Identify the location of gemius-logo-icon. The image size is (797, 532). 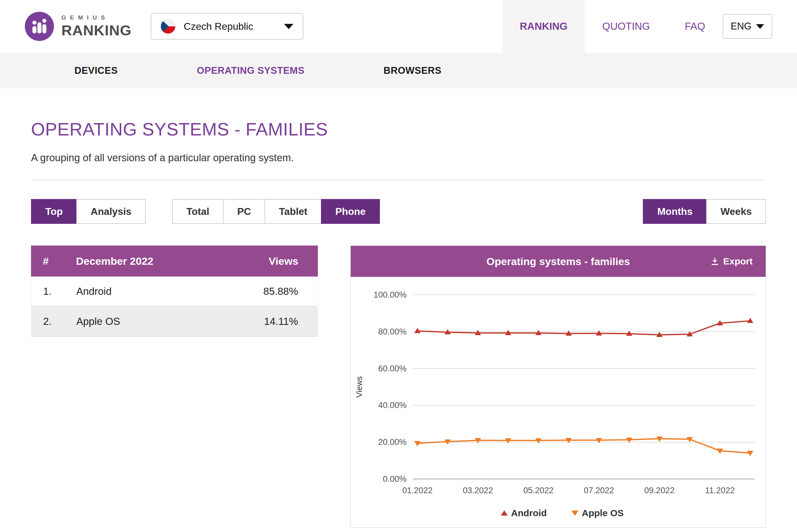
(39, 26).